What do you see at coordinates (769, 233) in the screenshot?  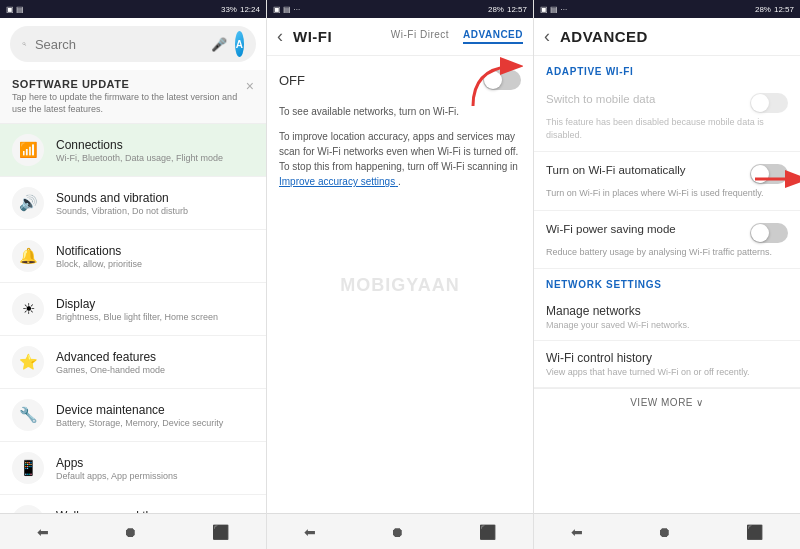 I see `power-saving-toggle` at bounding box center [769, 233].